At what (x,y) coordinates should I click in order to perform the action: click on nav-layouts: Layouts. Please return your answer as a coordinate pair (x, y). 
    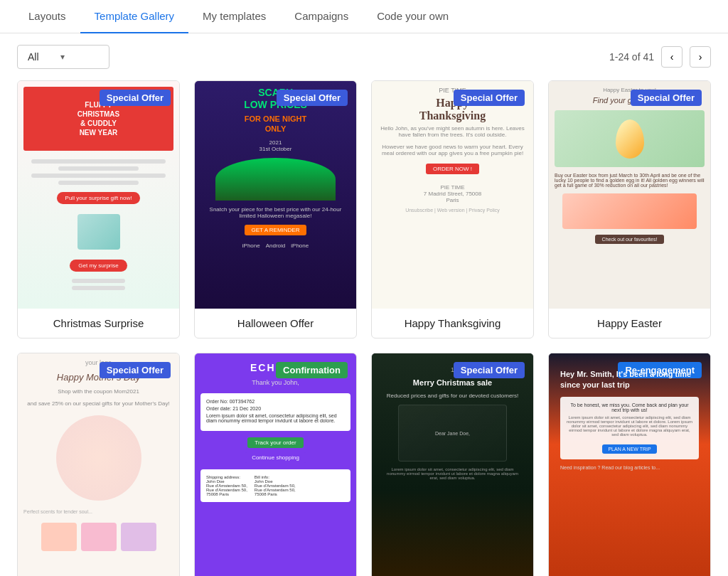
    Looking at the image, I should click on (47, 17).